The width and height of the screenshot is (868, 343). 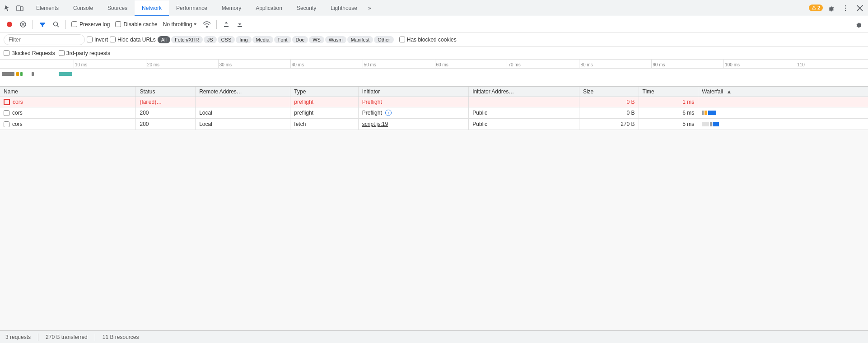 I want to click on preflight-reload-icon: ↑, so click(x=388, y=113).